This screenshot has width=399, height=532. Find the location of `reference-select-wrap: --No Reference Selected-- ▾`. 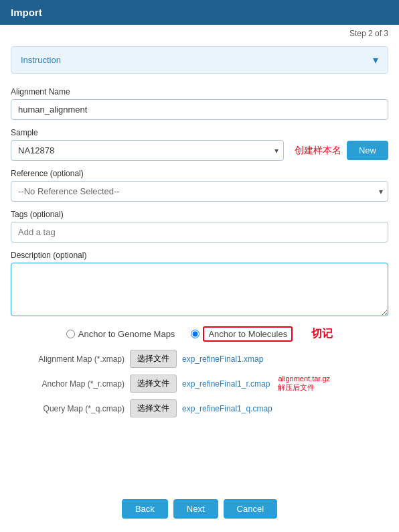

reference-select-wrap: --No Reference Selected-- ▾ is located at coordinates (200, 192).